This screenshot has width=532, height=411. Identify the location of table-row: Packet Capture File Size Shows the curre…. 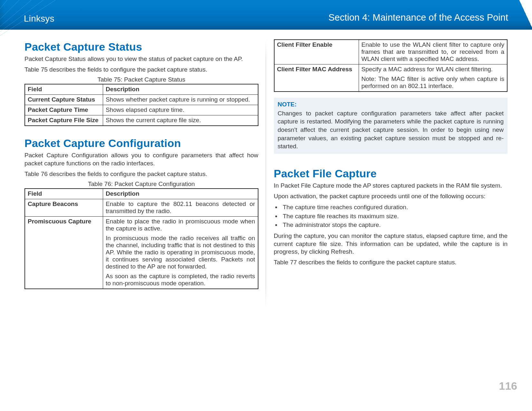
(141, 121).